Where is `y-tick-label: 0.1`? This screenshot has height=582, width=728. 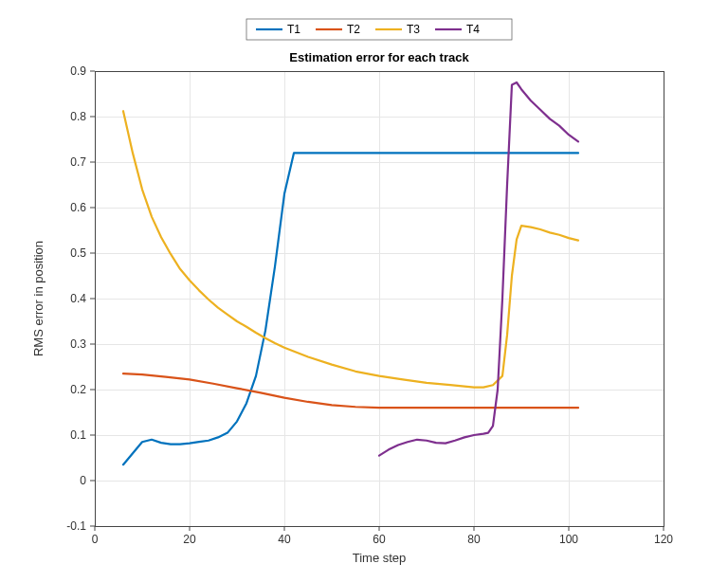 y-tick-label: 0.1 is located at coordinates (78, 435).